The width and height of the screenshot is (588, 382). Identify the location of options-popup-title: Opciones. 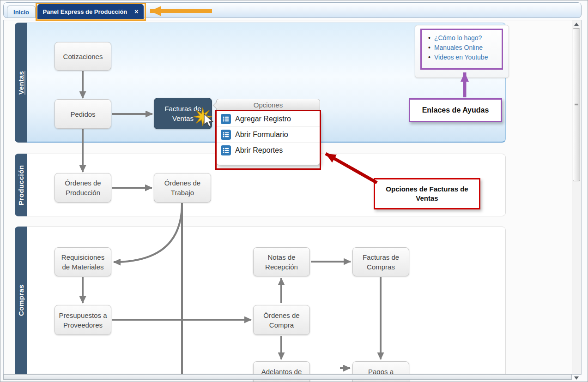
(268, 105).